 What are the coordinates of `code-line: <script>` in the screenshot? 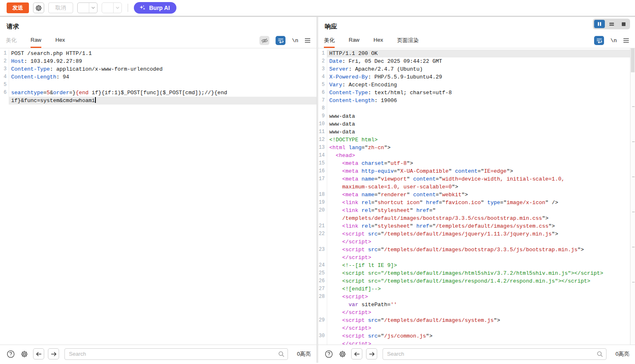 It's located at (481, 297).